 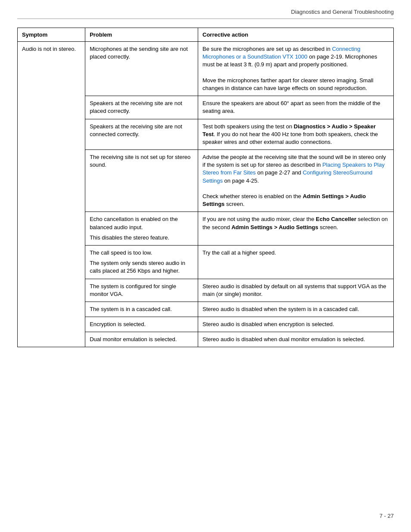 I want to click on problem-text-2: The system only sends stereo audio in ca…, so click(x=141, y=267).